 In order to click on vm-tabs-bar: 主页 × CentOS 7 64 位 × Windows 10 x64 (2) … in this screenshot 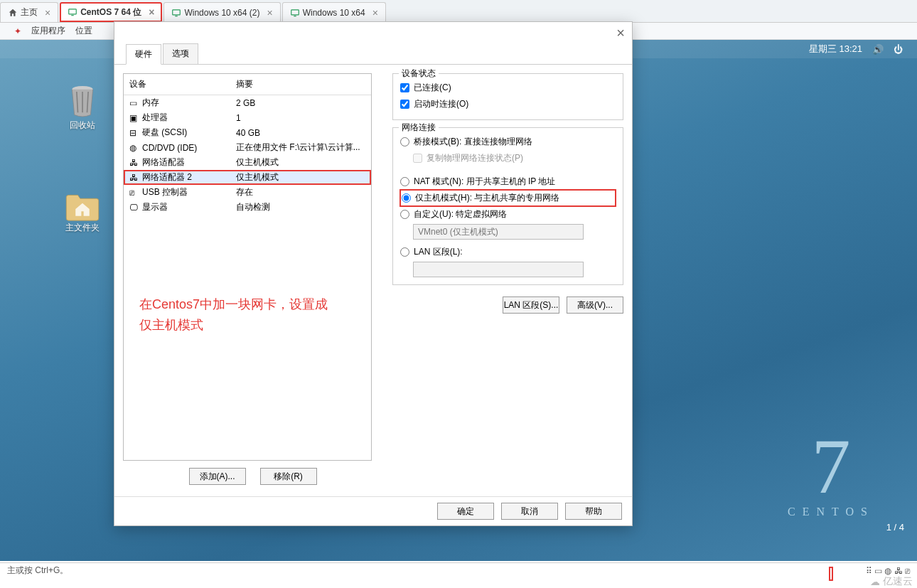, I will do `click(458, 11)`.